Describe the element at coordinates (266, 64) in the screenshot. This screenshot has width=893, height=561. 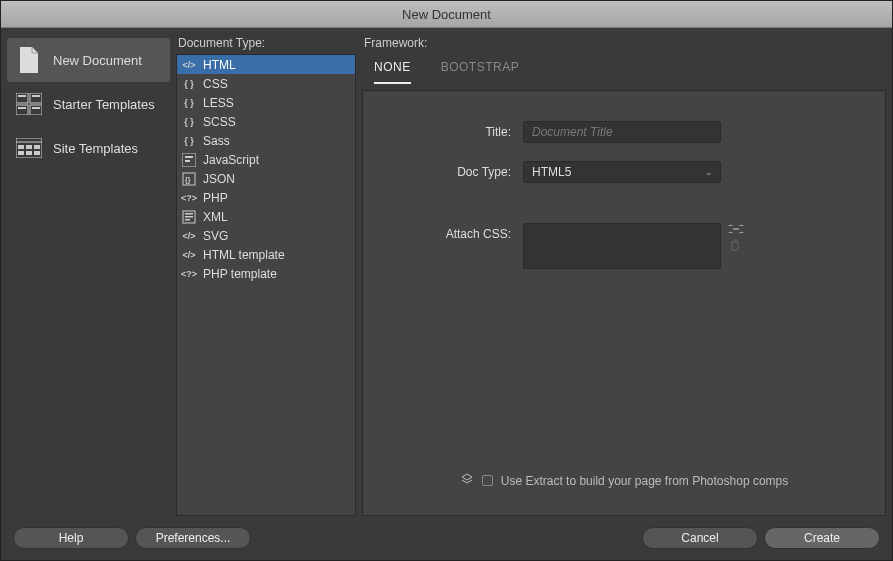
I see `doctype-item-html: </> HTML` at that location.